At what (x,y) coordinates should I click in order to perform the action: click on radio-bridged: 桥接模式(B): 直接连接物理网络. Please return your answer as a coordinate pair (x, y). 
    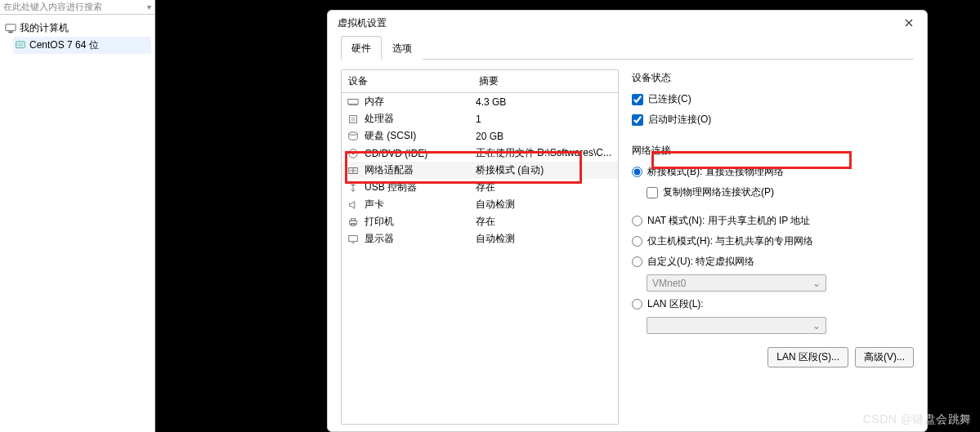
    Looking at the image, I should click on (773, 171).